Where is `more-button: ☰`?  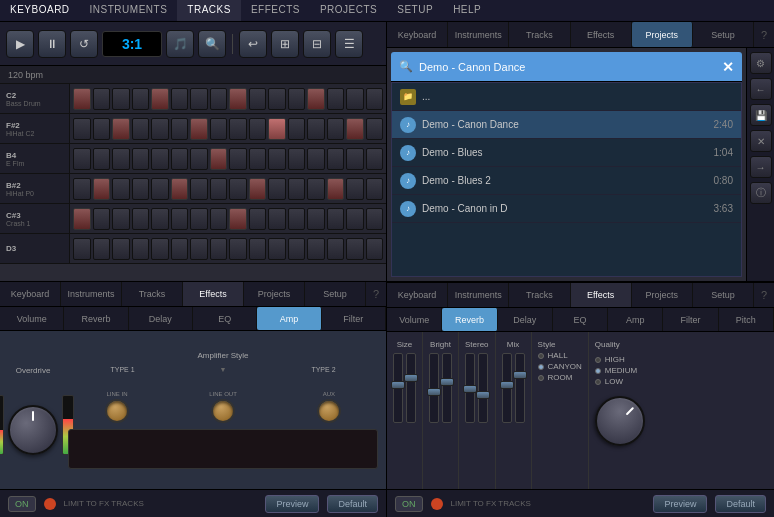
more-button: ☰ is located at coordinates (349, 44).